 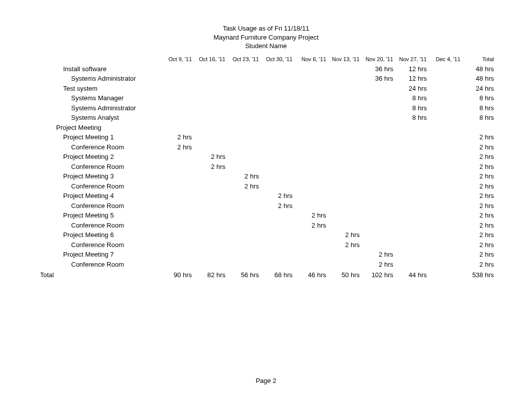 What do you see at coordinates (265, 275) in the screenshot?
I see `total-row: Total90 hrs82 hrs56 hrs68 hrs46 hrs50 hr…` at bounding box center [265, 275].